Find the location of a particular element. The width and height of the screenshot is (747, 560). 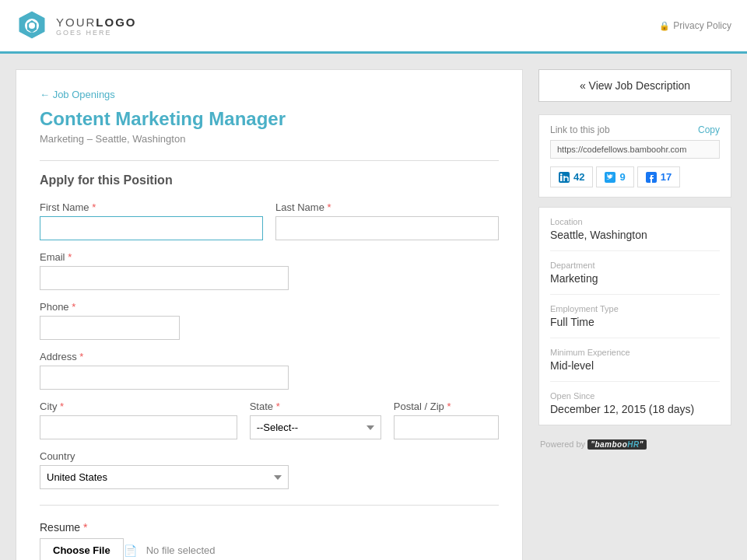

view-job-description-button: « View Job Description is located at coordinates (635, 86).